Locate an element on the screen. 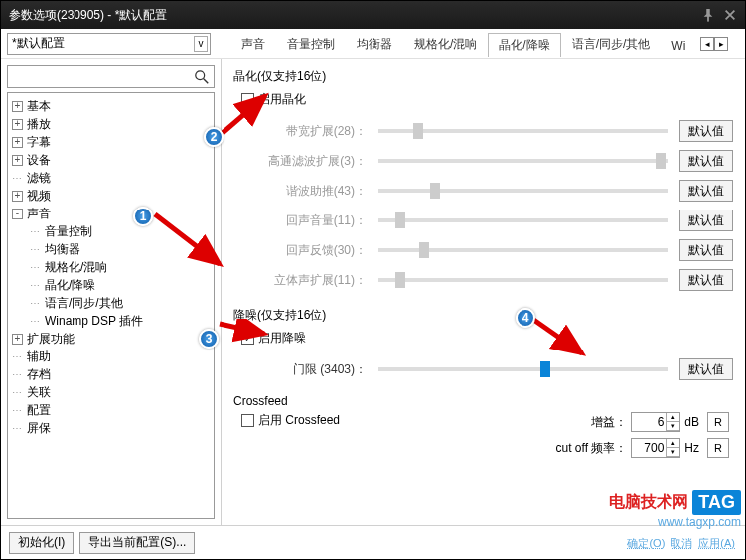 The width and height of the screenshot is (746, 560). tree-item: ⋯Winamp DSP 插件 is located at coordinates (111, 321).